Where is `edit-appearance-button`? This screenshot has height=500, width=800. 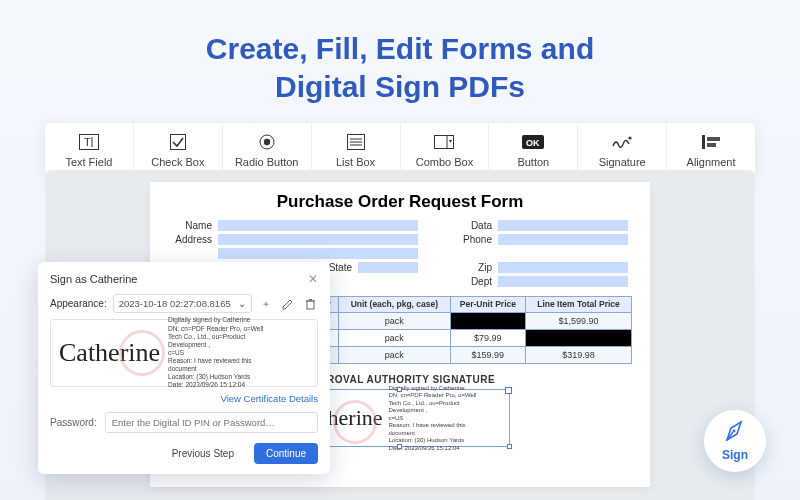 edit-appearance-button is located at coordinates (288, 304).